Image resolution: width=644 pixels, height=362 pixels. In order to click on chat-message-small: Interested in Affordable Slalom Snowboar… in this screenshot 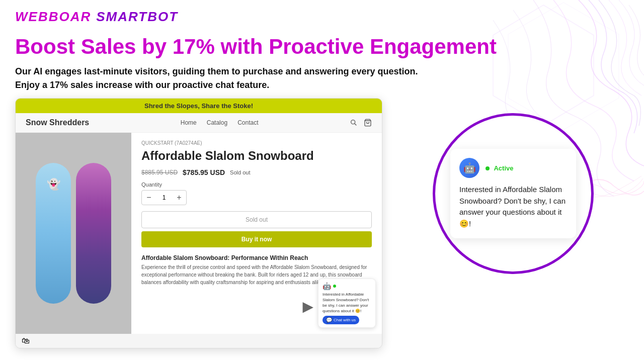, I will do `click(347, 303)`.